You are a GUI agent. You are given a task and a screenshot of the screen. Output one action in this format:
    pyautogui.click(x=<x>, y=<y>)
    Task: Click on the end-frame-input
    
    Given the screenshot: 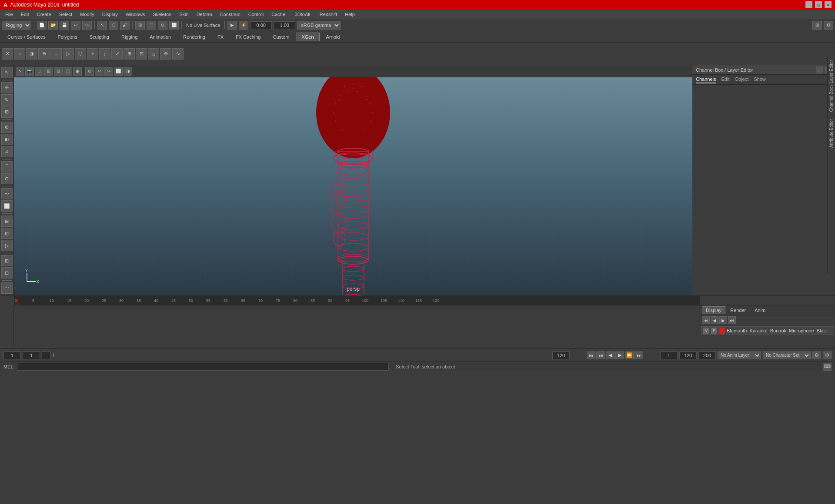 What is the action you would take?
    pyautogui.click(x=561, y=355)
    